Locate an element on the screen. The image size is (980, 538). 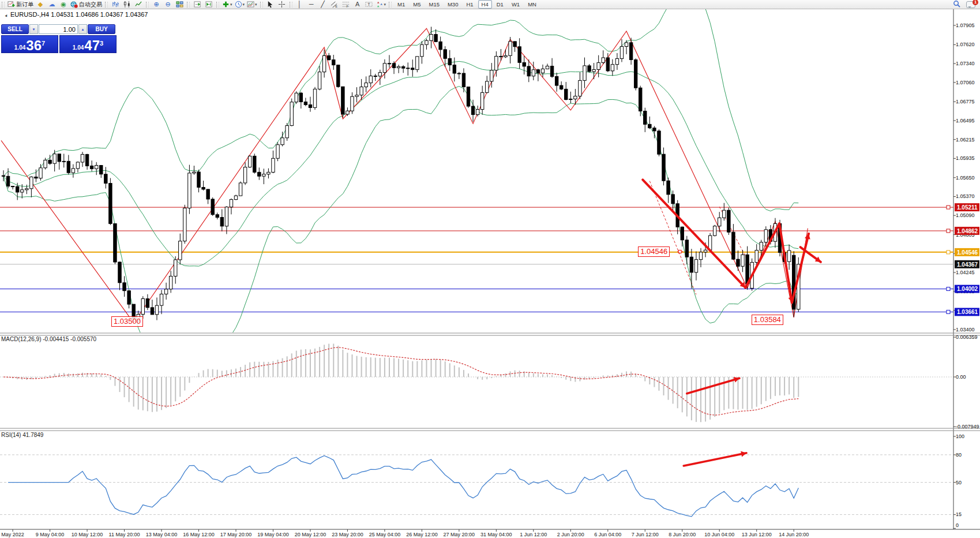
notifications-icon: 1 is located at coordinates (971, 5).